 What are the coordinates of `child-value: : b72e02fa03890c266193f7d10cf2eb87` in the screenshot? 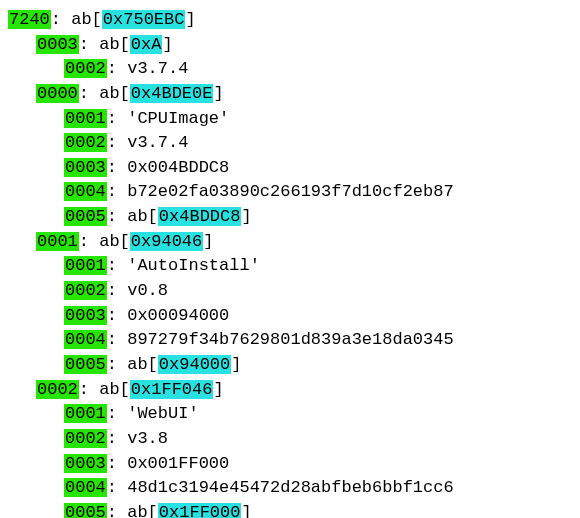 It's located at (280, 192).